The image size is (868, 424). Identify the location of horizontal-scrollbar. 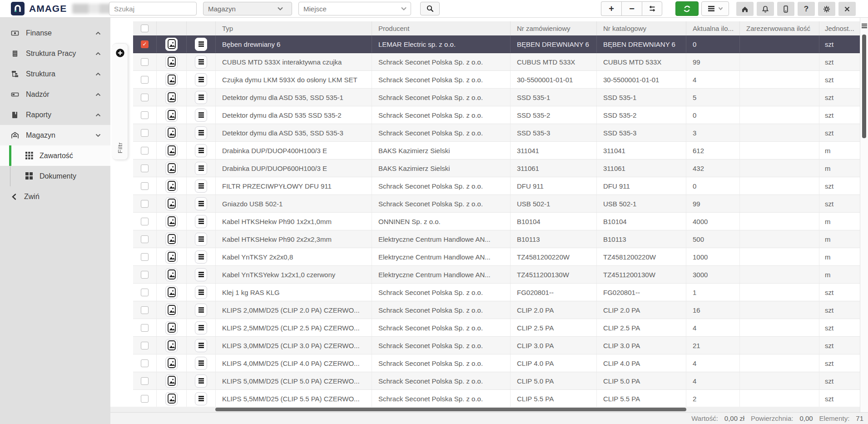
(485, 409).